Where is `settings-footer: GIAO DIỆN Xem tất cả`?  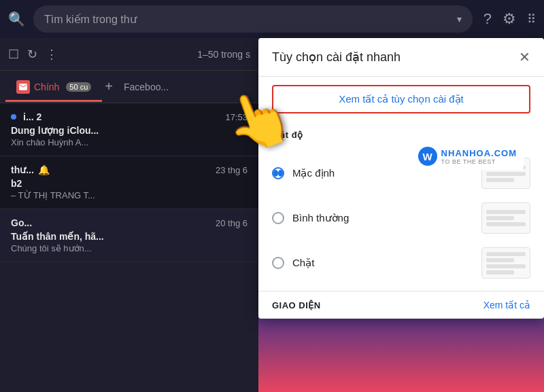 settings-footer: GIAO DIỆN Xem tất cả is located at coordinates (401, 304).